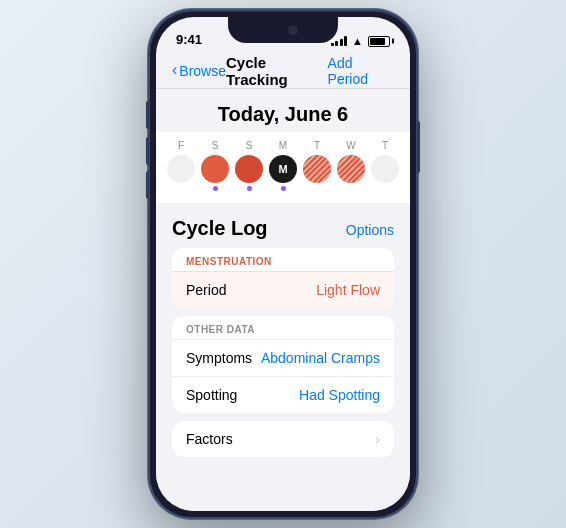 The image size is (566, 528). Describe the element at coordinates (283, 394) in the screenshot. I see `spotting-row: Spotting Had Spotting` at that location.